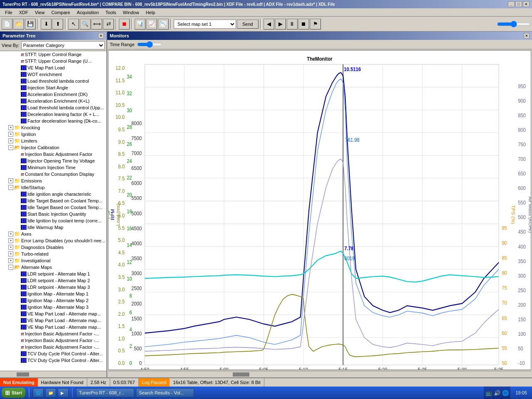  What do you see at coordinates (53, 300) in the screenshot?
I see `tree-item-ign-alt-2: Ignition Map - Alternate Map 2` at bounding box center [53, 300].